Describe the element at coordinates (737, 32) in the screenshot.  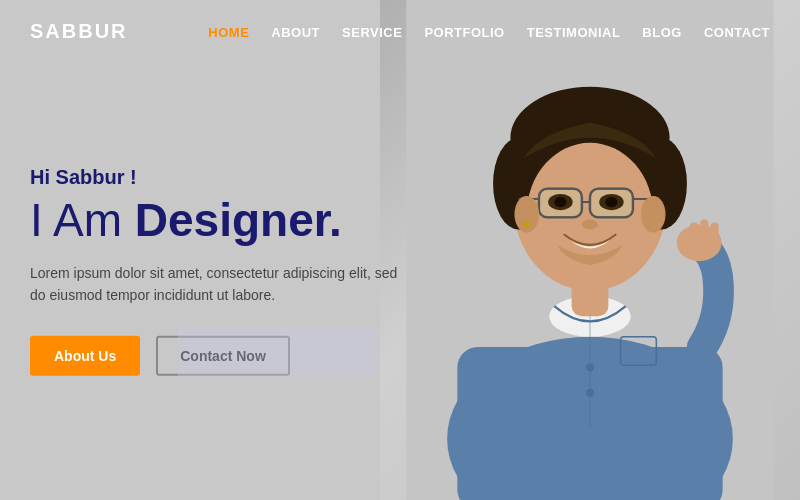
I see `nav-item-contact: CONTACT` at that location.